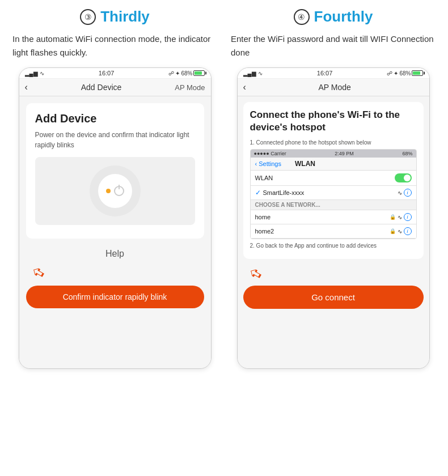 The image size is (448, 476). What do you see at coordinates (333, 154) in the screenshot?
I see `wifi-status-bar: ●●●●● Carrier 2:49 PM 68%` at bounding box center [333, 154].